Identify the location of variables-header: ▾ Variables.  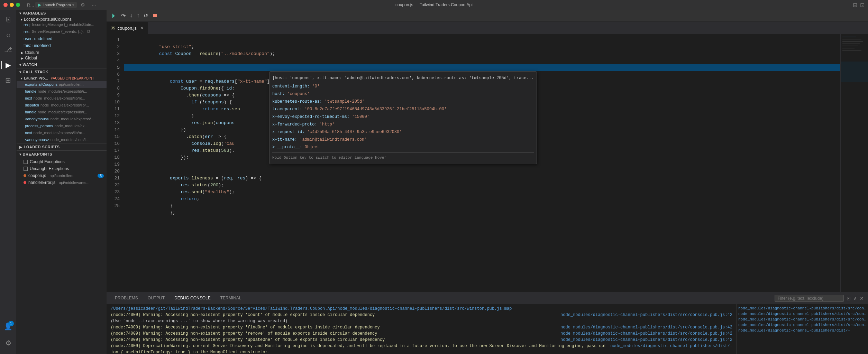
(62, 13).